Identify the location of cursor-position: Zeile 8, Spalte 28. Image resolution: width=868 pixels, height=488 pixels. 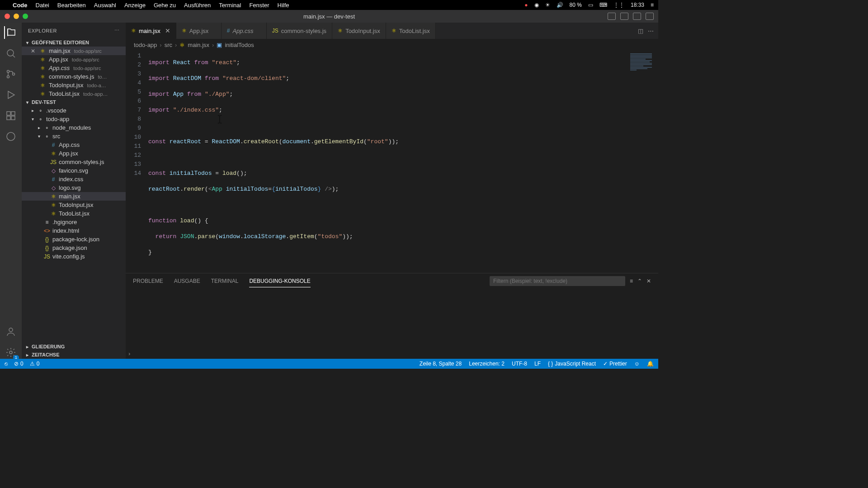
(440, 364).